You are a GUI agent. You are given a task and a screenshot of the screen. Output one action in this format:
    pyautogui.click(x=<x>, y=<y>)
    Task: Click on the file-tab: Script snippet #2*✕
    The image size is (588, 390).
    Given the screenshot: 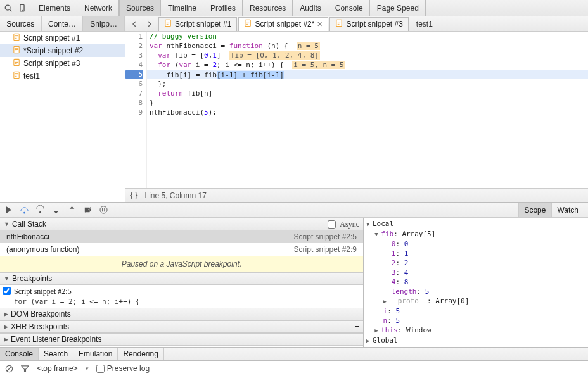 What is the action you would take?
    pyautogui.click(x=283, y=24)
    